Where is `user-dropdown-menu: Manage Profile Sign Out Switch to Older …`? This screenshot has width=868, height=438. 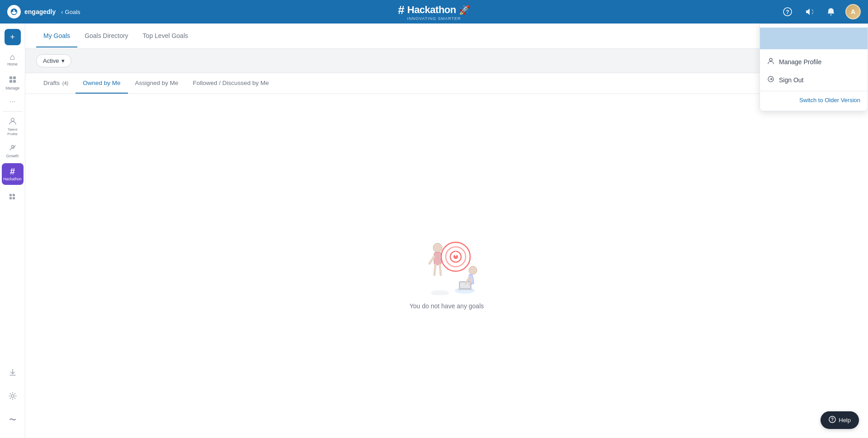 user-dropdown-menu: Manage Profile Sign Out Switch to Older … is located at coordinates (814, 67).